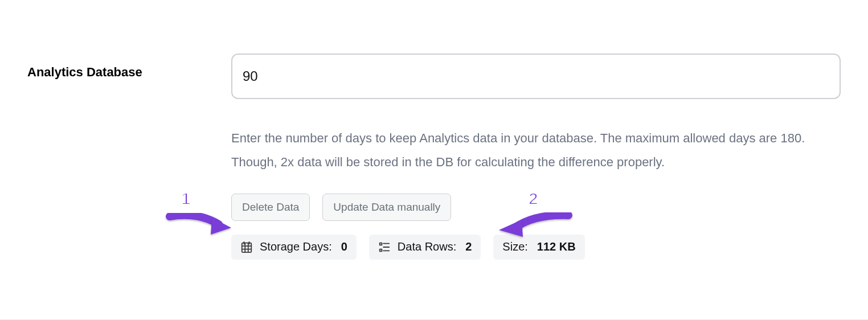  What do you see at coordinates (384, 247) in the screenshot?
I see `list-icon` at bounding box center [384, 247].